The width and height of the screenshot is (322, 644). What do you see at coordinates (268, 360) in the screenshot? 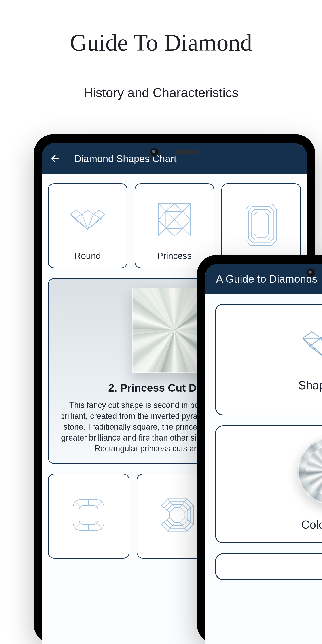
I see `guide-card-shape-chart: Shape Chart` at bounding box center [268, 360].